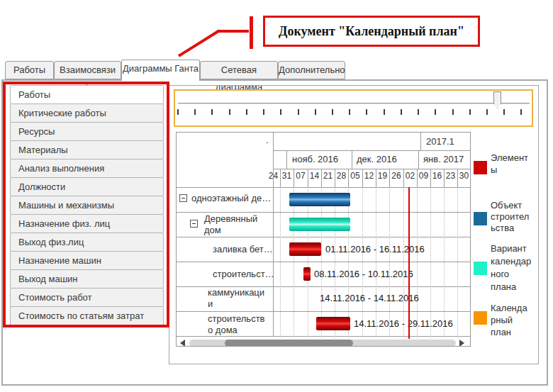  I want to click on legend-swatch-plan, so click(481, 318).